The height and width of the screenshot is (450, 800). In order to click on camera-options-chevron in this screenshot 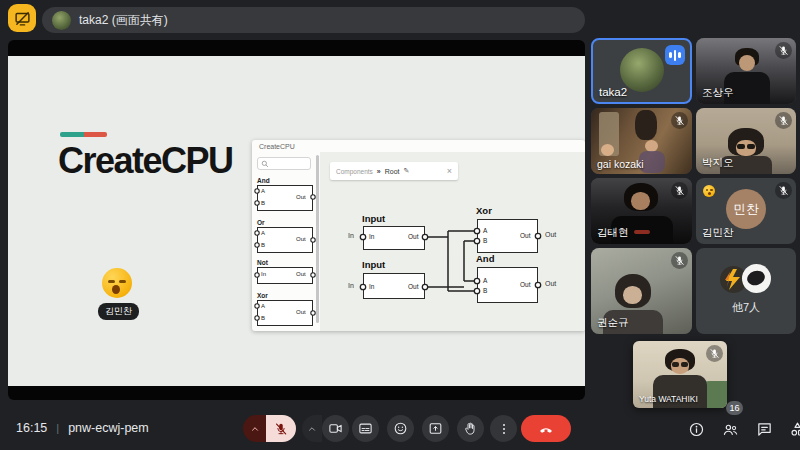, I will do `click(312, 428)`.